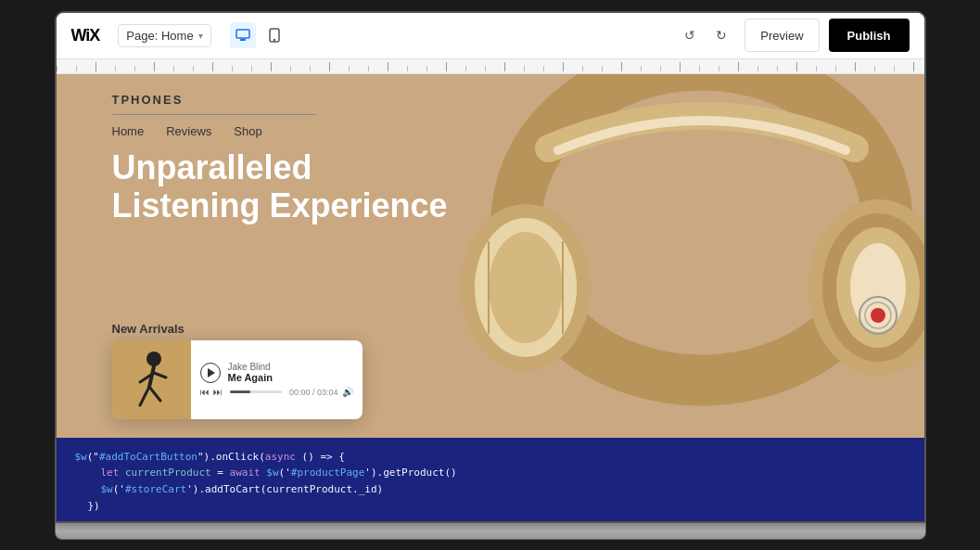 The height and width of the screenshot is (550, 980). Describe the element at coordinates (218, 391) in the screenshot. I see `fast-forward-icon: ⏭` at that location.